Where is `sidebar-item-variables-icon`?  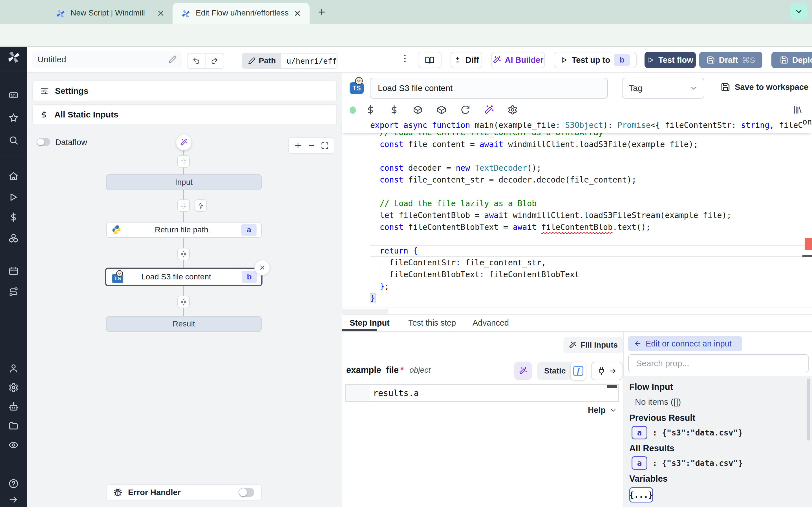
sidebar-item-variables-icon is located at coordinates (13, 217).